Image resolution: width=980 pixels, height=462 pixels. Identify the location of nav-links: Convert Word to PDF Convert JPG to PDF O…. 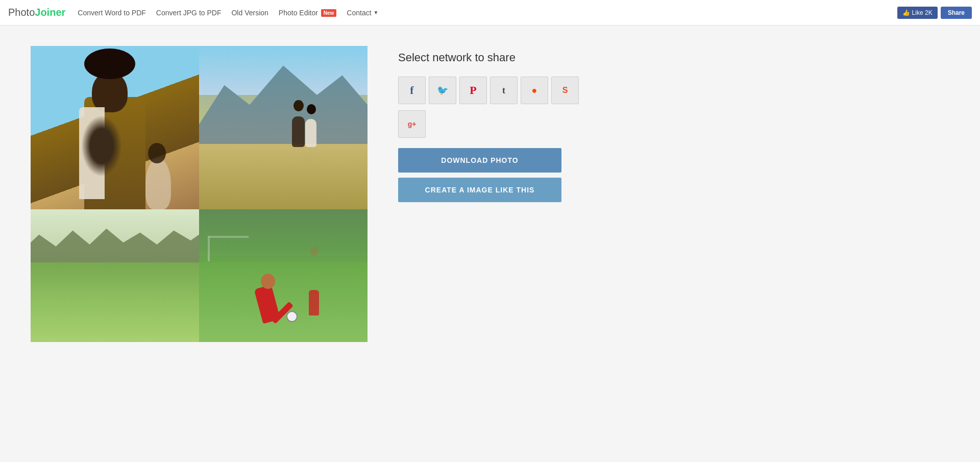
(481, 13).